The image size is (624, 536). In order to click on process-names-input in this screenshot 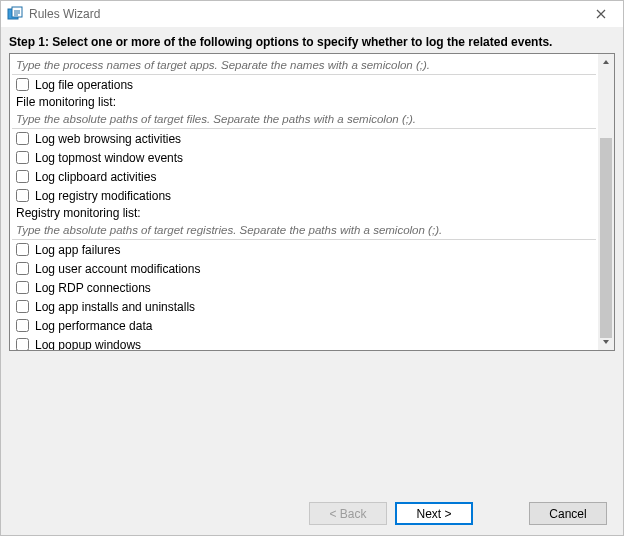, I will do `click(304, 66)`.